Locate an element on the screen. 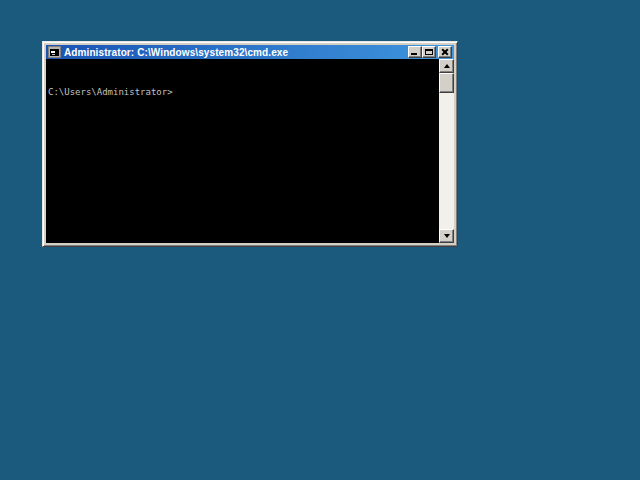  window-title: Administrator: C:\Windows\system32\cmd.e… is located at coordinates (236, 52).